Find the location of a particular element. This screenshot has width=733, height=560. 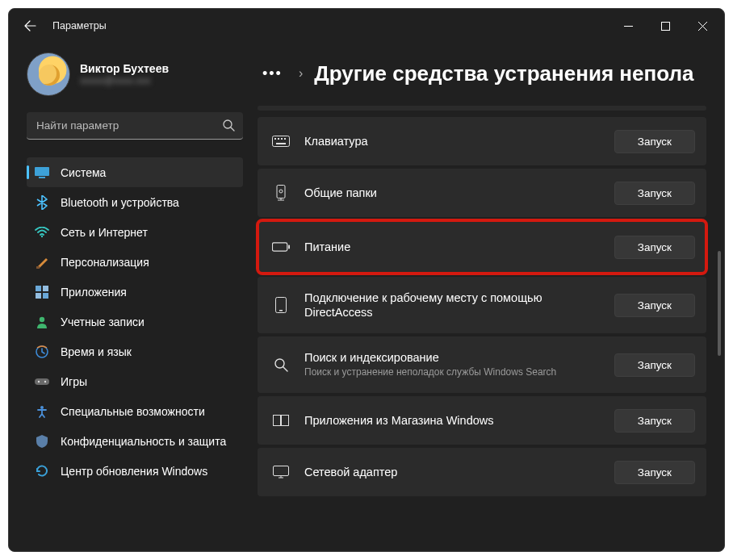

sidebar-item-bluetooth: Bluetooth и устройства is located at coordinates (135, 202).